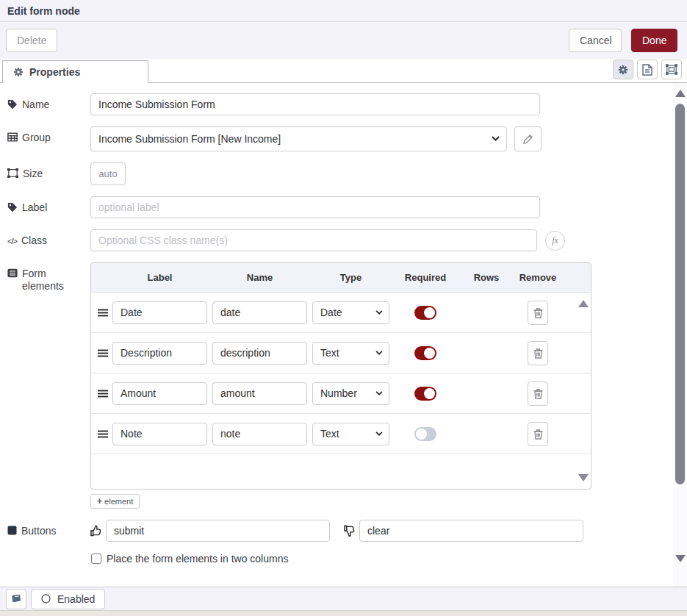 This screenshot has height=616, width=687. Describe the element at coordinates (48, 531) in the screenshot. I see `buttons-label: Buttons` at that location.